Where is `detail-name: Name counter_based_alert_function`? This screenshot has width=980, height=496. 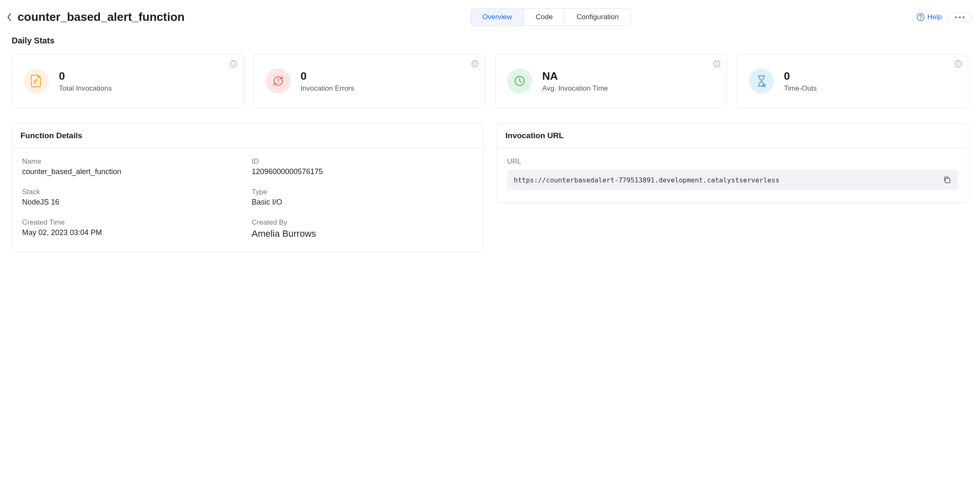 detail-name: Name counter_based_alert_function is located at coordinates (133, 167).